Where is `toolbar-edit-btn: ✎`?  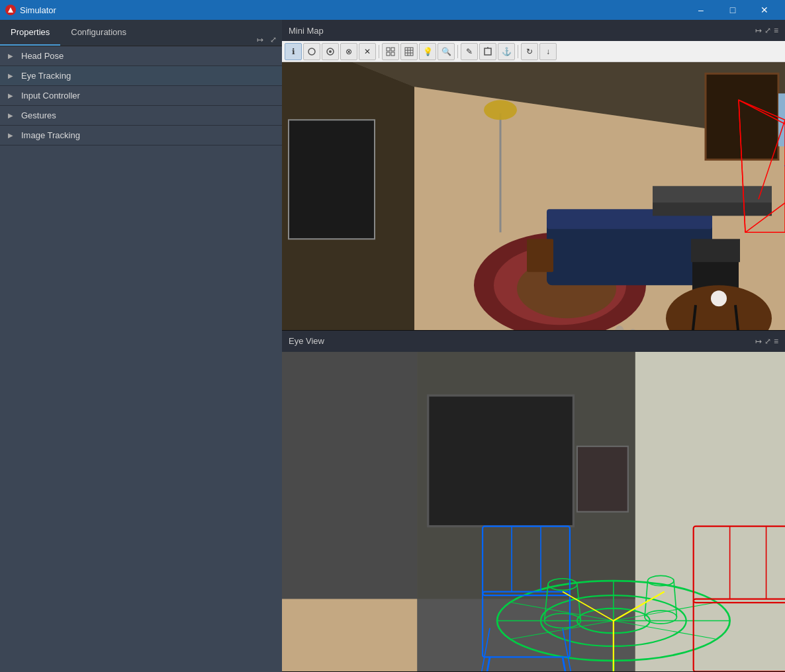 toolbar-edit-btn: ✎ is located at coordinates (469, 52).